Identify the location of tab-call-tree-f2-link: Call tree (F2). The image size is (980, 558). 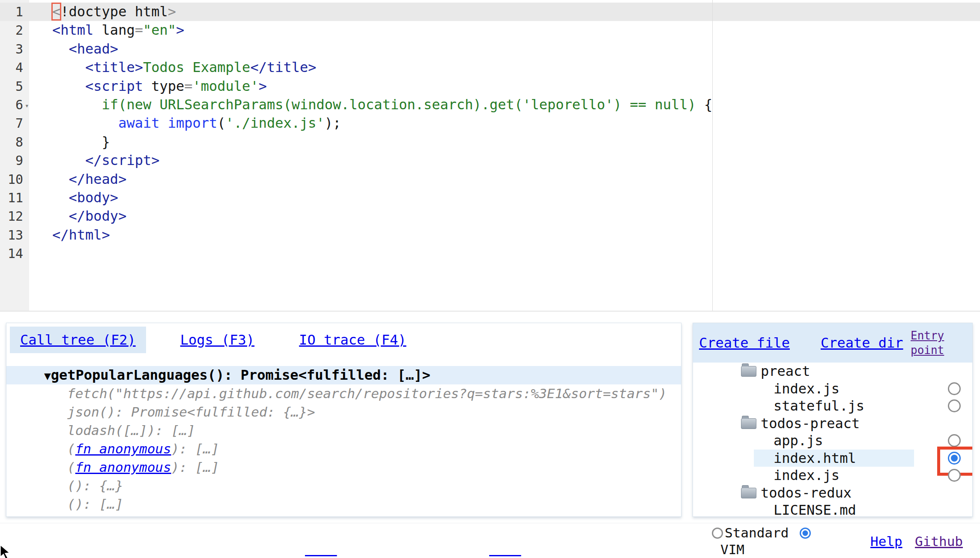
(78, 340).